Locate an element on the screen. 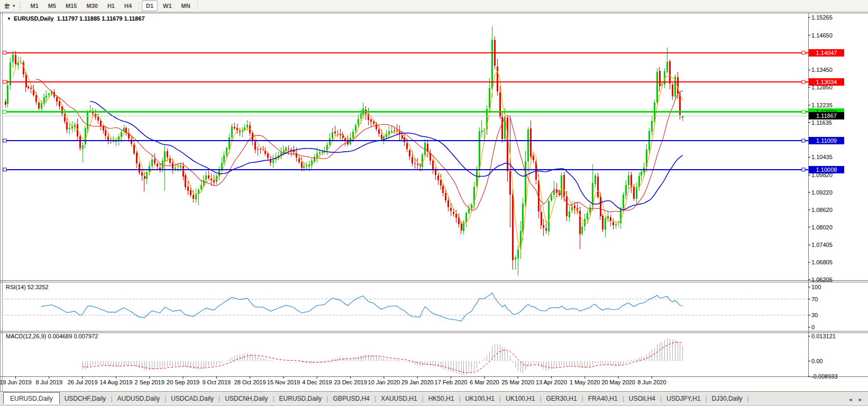 This screenshot has width=868, height=406. tab-eurusd-daily-5: EURUSD,Daily is located at coordinates (300, 399).